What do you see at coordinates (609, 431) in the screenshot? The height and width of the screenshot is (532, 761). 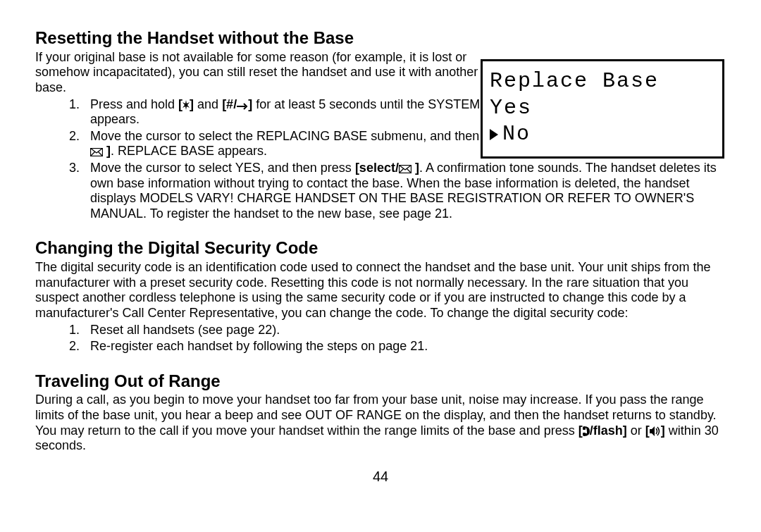 I see `key-talk-flash: /flash]` at bounding box center [609, 431].